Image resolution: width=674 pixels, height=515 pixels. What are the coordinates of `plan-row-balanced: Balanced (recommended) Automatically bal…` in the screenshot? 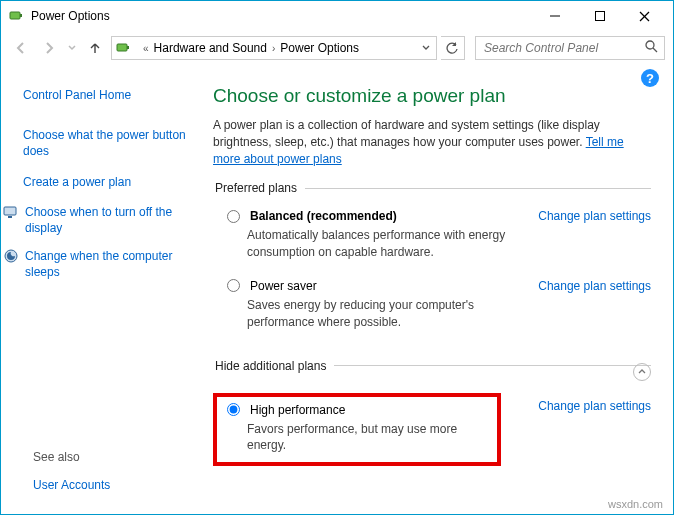 It's located at (432, 242).